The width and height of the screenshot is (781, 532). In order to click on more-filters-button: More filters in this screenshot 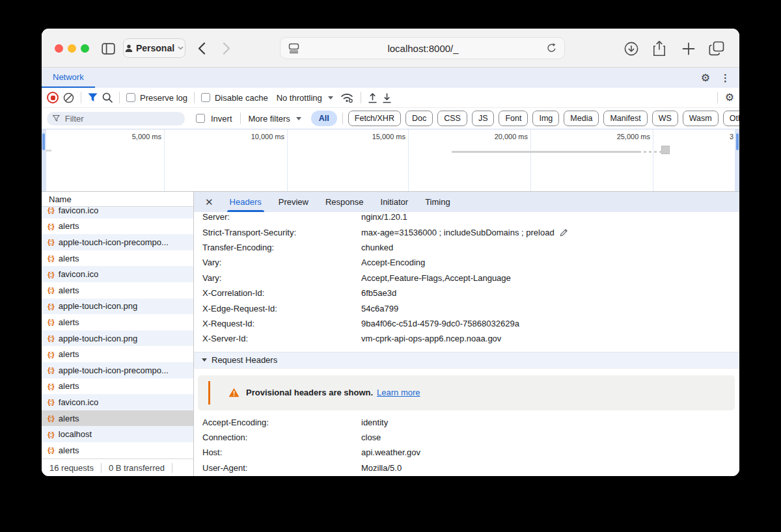, I will do `click(269, 118)`.